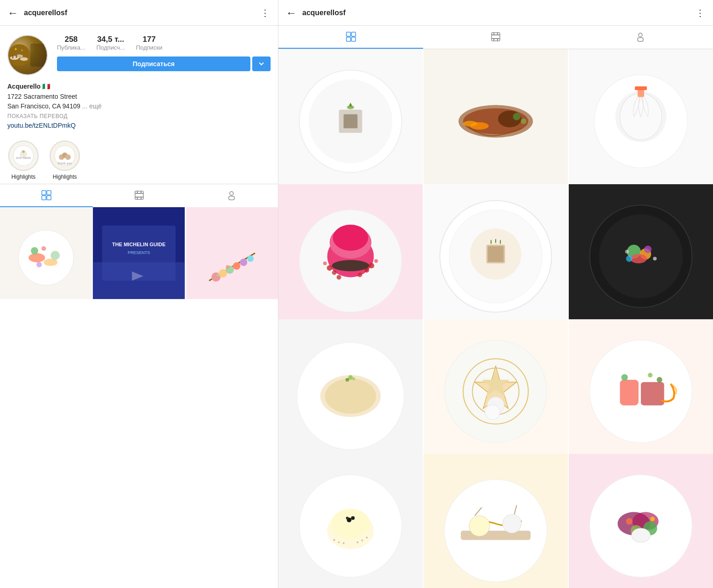  What do you see at coordinates (149, 43) in the screenshot?
I see `stat-following: 177 Подписки` at bounding box center [149, 43].